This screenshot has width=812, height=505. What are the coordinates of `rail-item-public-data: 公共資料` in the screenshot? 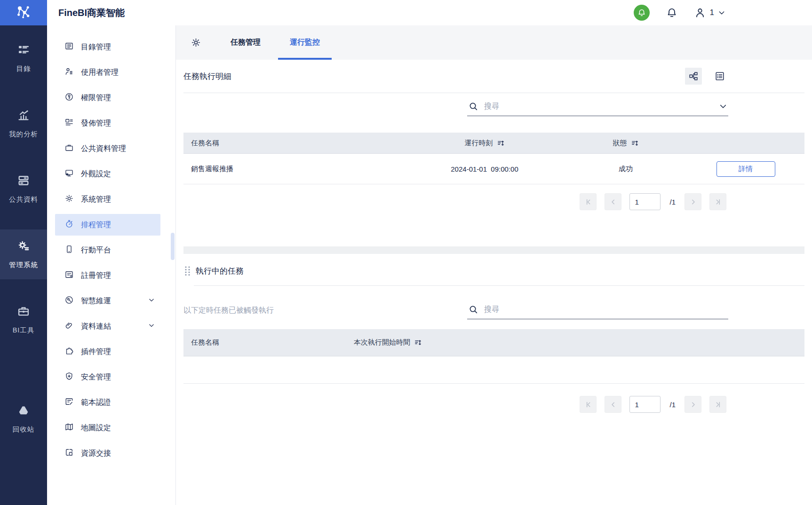 It's located at (24, 189).